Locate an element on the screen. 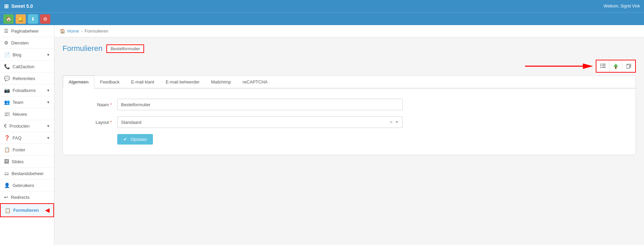 The height and width of the screenshot is (245, 644). save-button: ✔ Opslaan is located at coordinates (135, 139).